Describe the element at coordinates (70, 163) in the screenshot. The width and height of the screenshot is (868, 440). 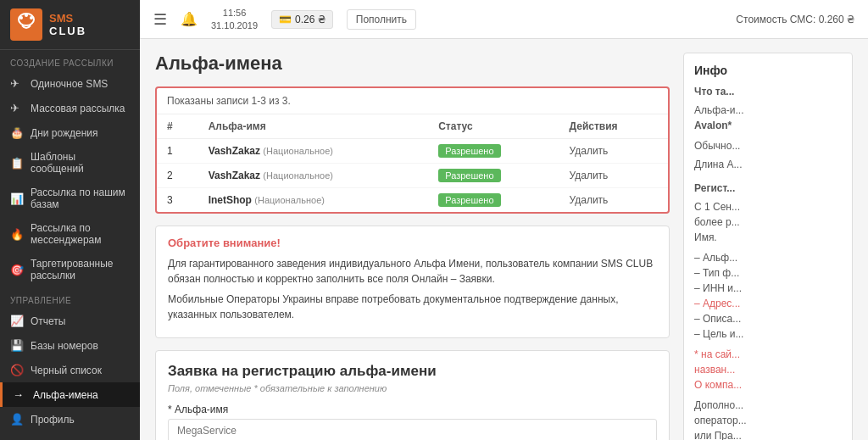
I see `sidebar-item-templates: 📋 Шаблоны сообщений` at that location.